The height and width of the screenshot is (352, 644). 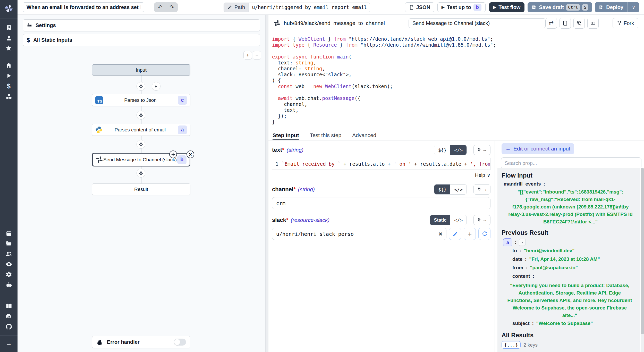 I want to click on sidebar-item-runs, so click(x=9, y=76).